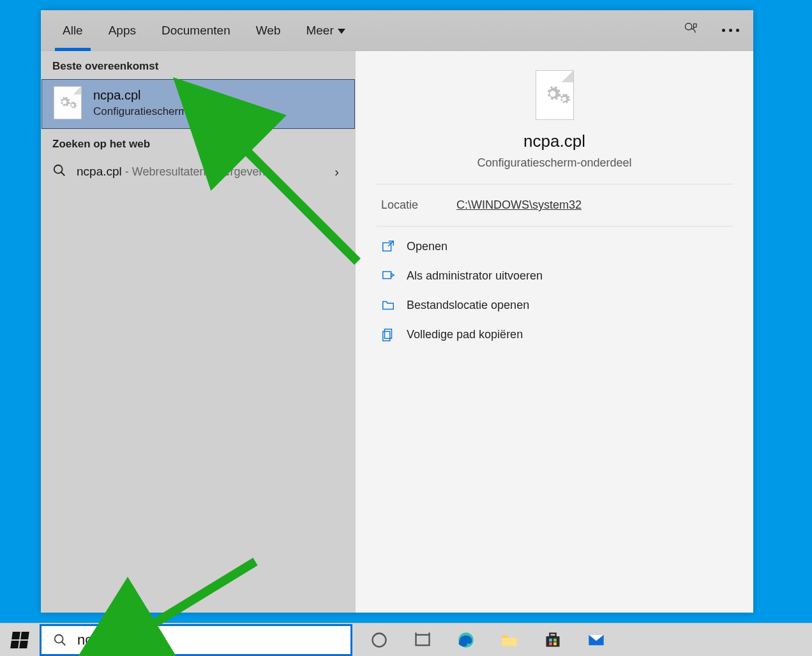 The height and width of the screenshot is (656, 812). I want to click on taskbar: ncpa.cpl, so click(406, 639).